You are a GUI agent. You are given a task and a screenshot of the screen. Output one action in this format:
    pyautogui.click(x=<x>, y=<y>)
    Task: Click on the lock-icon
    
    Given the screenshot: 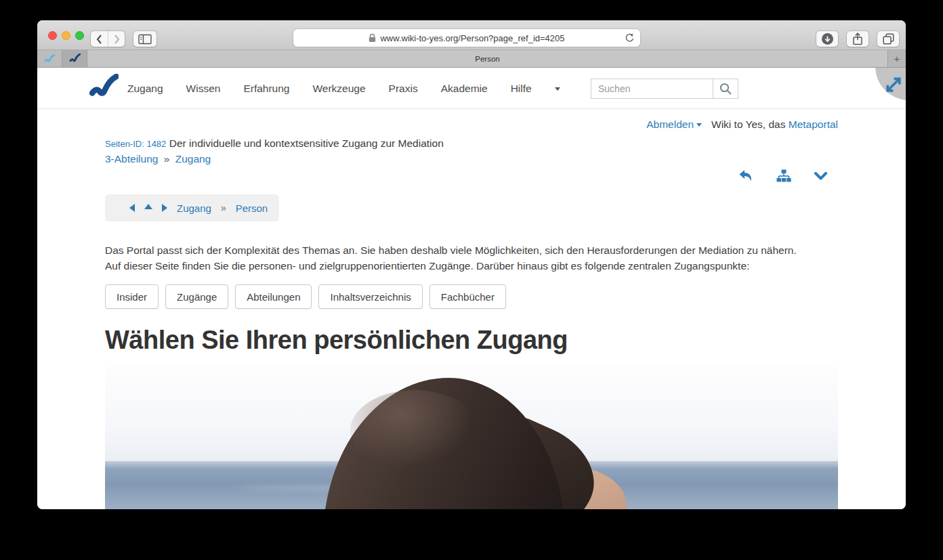 What is the action you would take?
    pyautogui.click(x=373, y=38)
    